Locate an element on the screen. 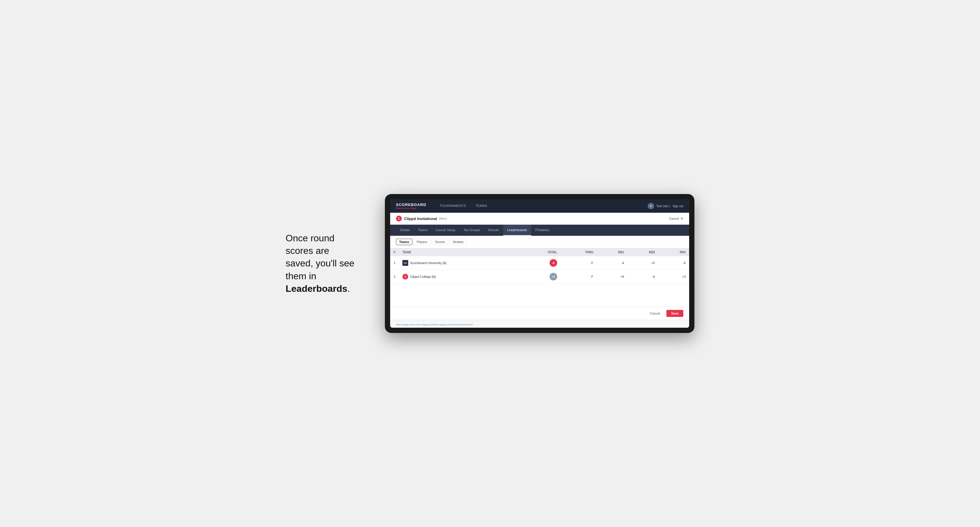  brand-name: clippd is located at coordinates (413, 208).